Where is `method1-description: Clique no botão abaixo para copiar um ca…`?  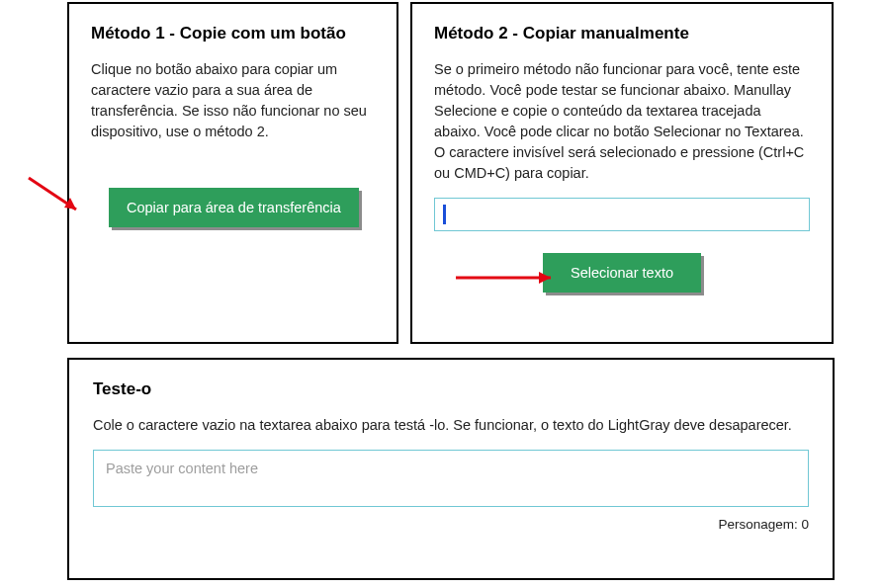 method1-description: Clique no botão abaixo para copiar um ca… is located at coordinates (233, 101).